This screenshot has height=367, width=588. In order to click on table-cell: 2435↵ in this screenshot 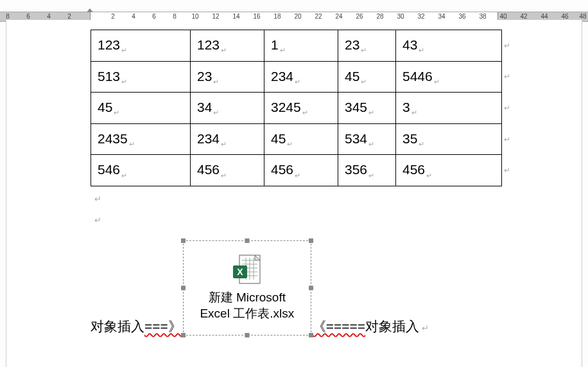, I will do `click(141, 139)`.